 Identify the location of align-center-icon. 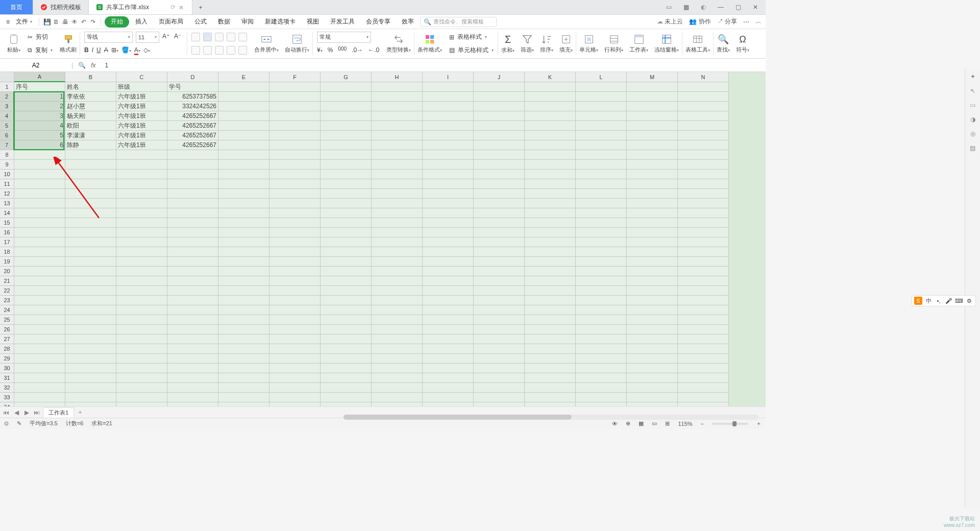
(207, 50).